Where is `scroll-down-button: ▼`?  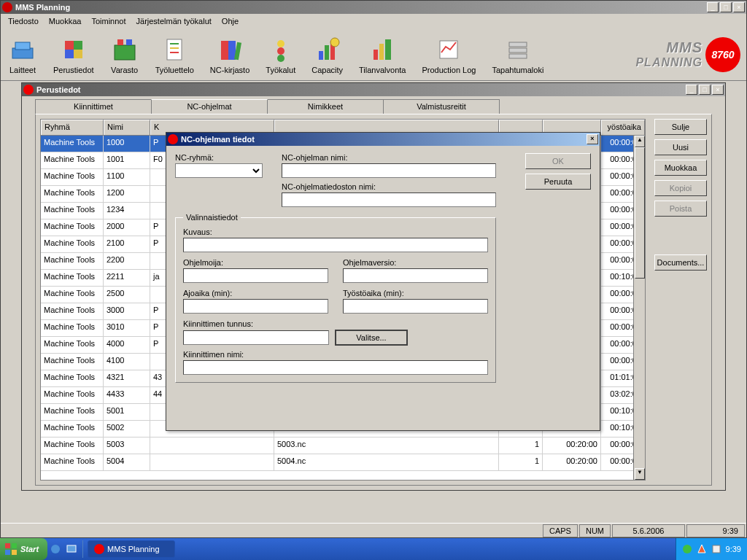
scroll-down-button: ▼ is located at coordinates (640, 474).